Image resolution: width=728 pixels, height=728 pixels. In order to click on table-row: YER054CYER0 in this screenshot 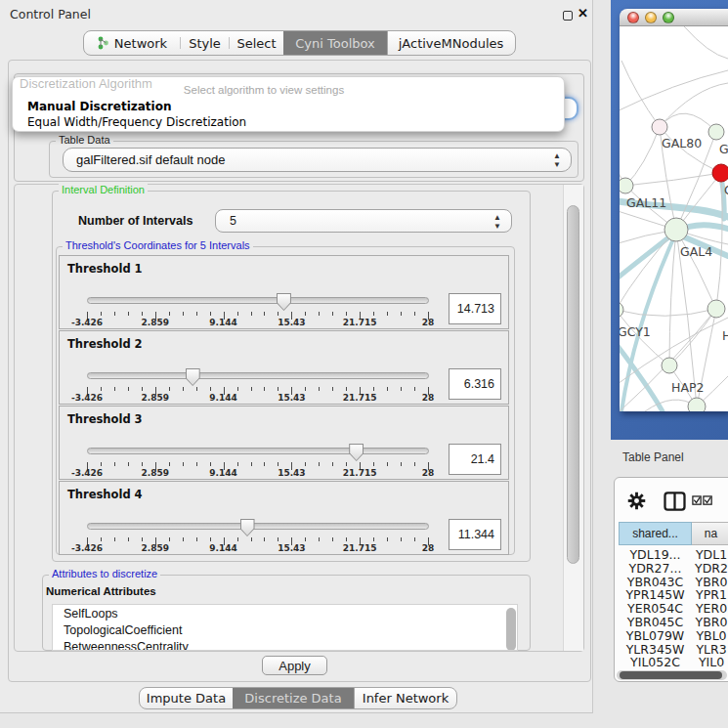, I will do `click(671, 608)`.